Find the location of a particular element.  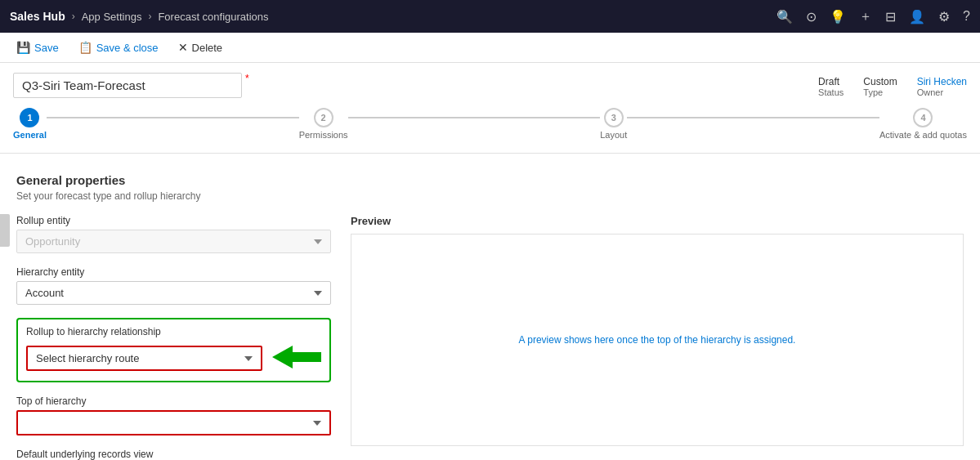

step-4-label: Activate & add quotas is located at coordinates (924, 135).